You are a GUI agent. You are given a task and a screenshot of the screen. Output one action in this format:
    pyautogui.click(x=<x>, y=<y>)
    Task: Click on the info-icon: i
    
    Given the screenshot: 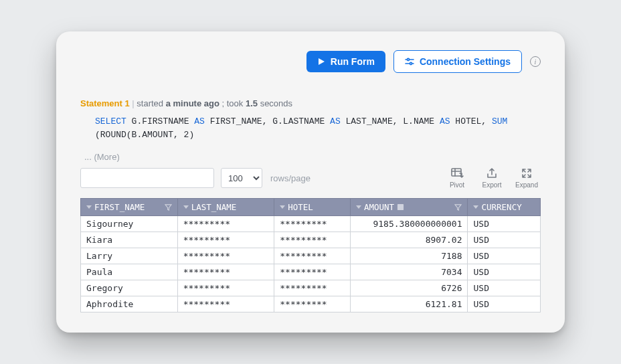 What is the action you would take?
    pyautogui.click(x=535, y=62)
    